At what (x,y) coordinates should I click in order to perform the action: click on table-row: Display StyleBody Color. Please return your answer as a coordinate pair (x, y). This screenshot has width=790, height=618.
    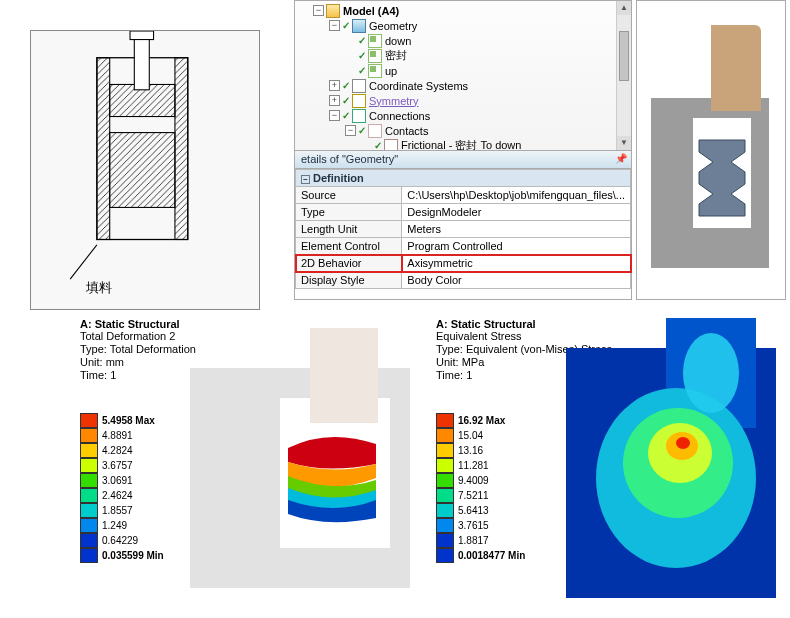
    Looking at the image, I should click on (464, 280).